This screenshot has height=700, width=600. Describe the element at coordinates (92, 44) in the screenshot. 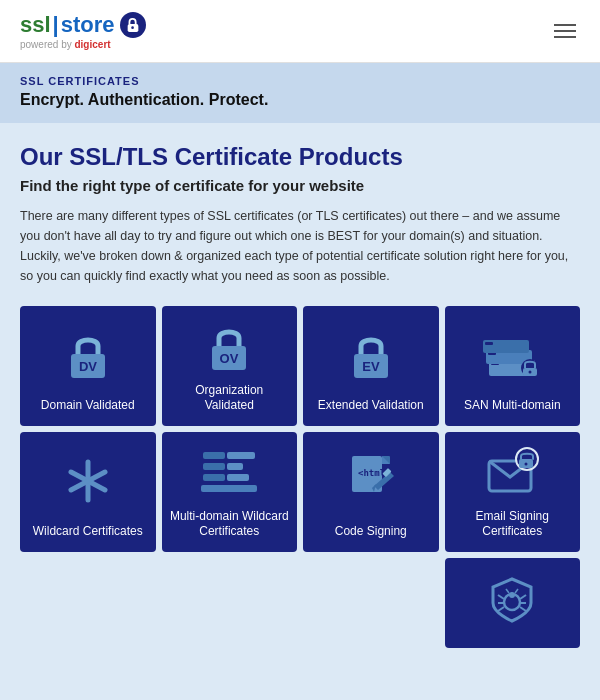

I see `logo-digicert: digicert` at that location.